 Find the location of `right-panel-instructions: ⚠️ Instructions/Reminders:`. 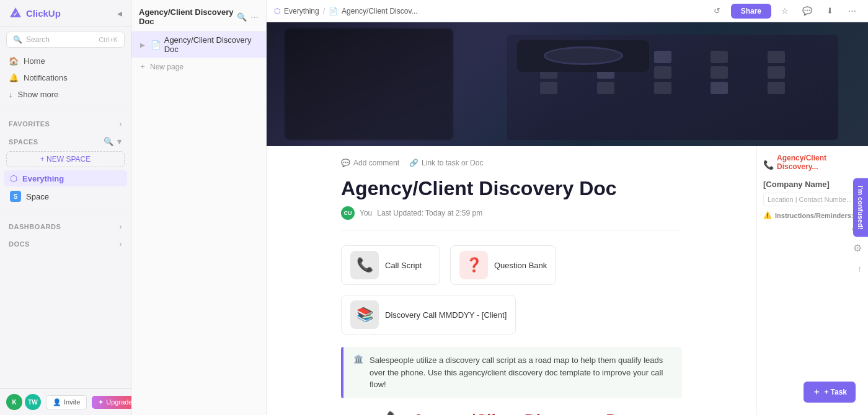

right-panel-instructions: ⚠️ Instructions/Reminders: is located at coordinates (812, 216).